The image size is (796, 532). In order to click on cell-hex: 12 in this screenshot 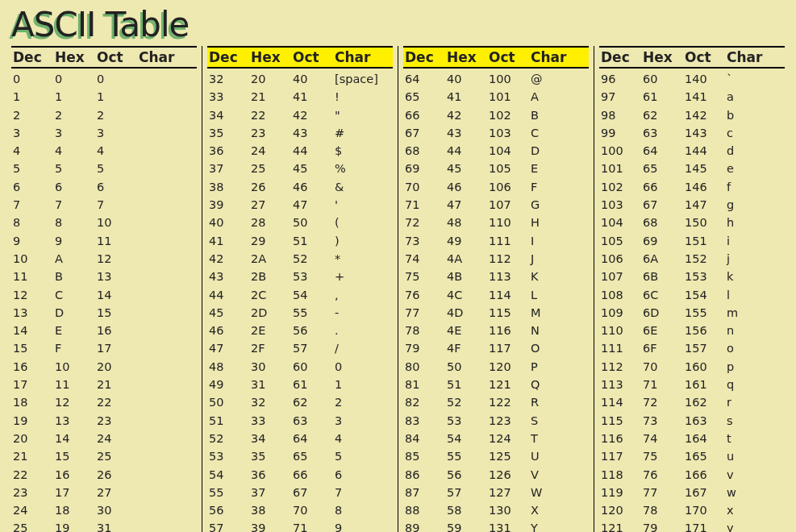, I will do `click(74, 402)`.